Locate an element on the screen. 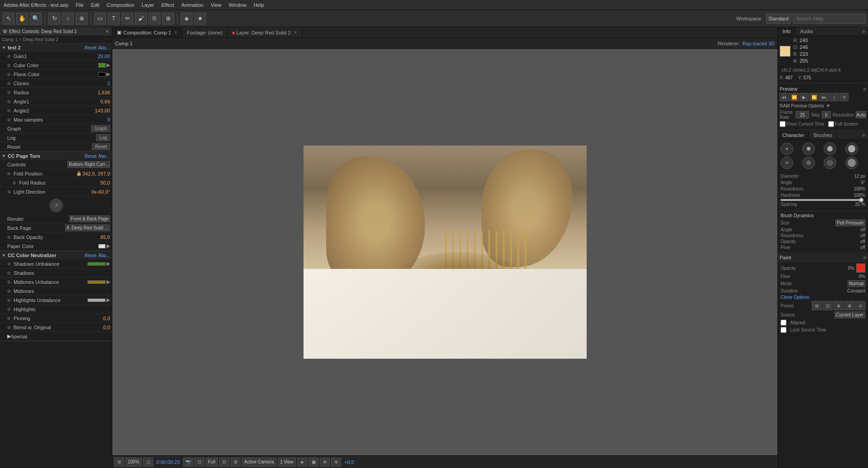 The image size is (868, 468). tab-layer: ■ Layer: Deep Red Solid 2 ✕ is located at coordinates (265, 33).